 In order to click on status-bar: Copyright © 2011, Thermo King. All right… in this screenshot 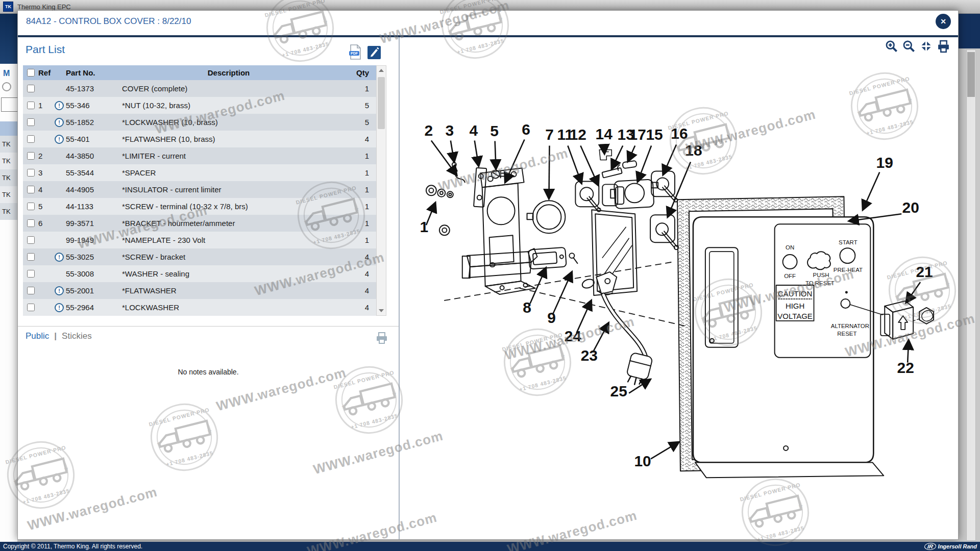, I will do `click(490, 546)`.